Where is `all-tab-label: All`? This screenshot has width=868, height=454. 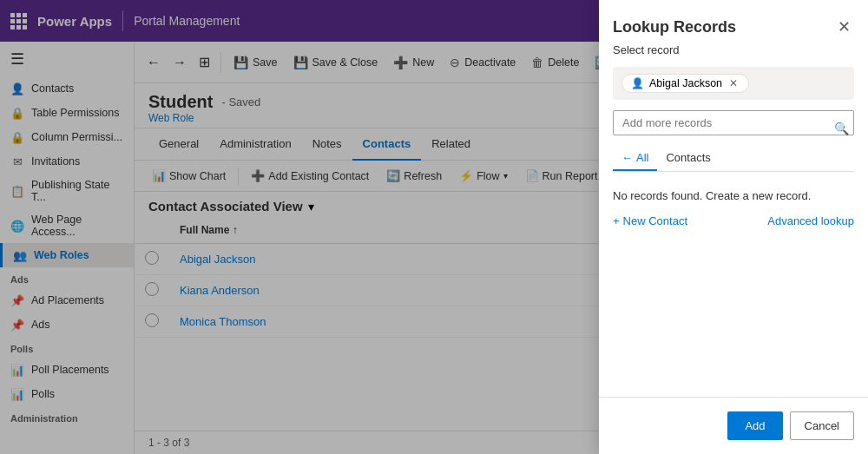
all-tab-label: All is located at coordinates (642, 158).